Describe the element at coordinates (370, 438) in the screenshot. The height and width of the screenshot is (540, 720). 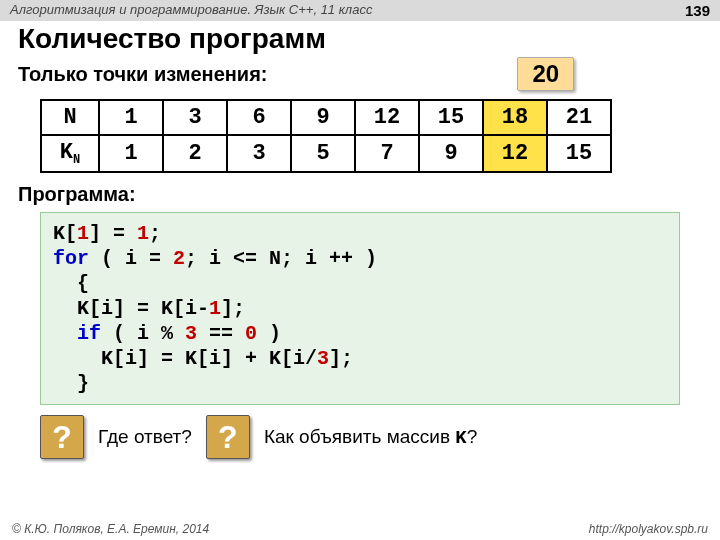
I see `question-text: Как объявить массив K?` at that location.